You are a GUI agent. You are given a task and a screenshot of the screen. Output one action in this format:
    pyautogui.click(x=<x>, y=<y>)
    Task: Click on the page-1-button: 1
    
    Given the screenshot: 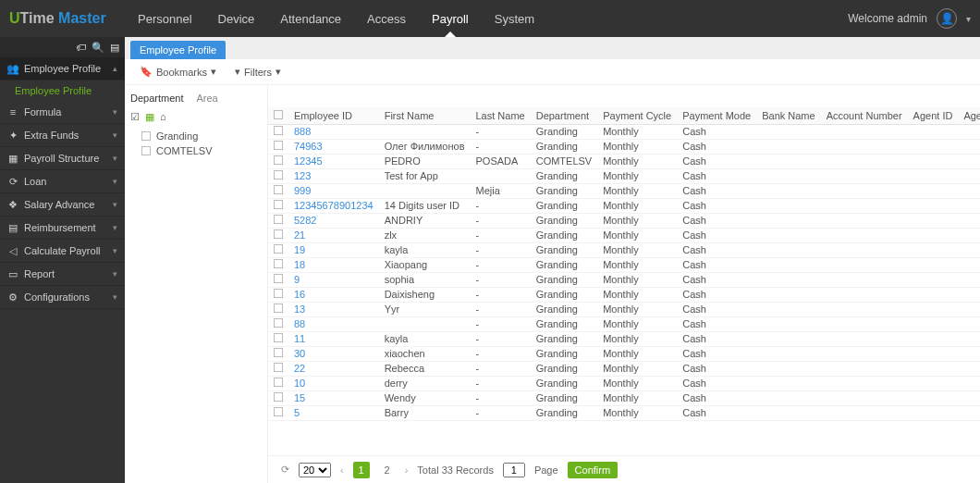 What is the action you would take?
    pyautogui.click(x=361, y=470)
    